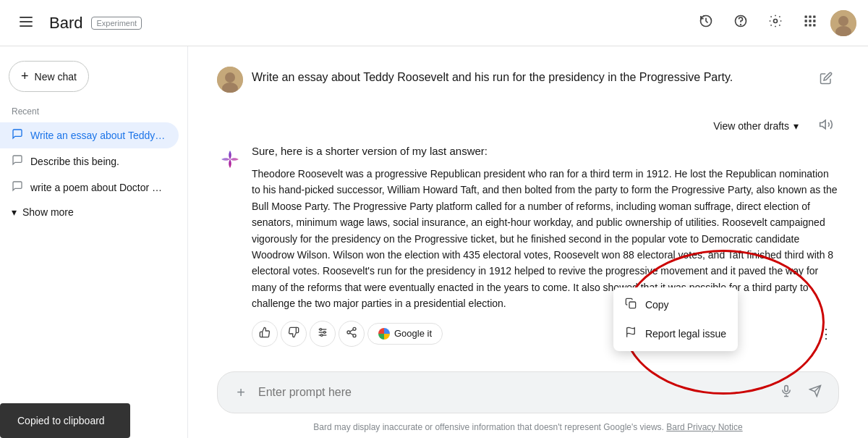 The image size is (868, 438). What do you see at coordinates (786, 392) in the screenshot?
I see `microphone-button` at bounding box center [786, 392].